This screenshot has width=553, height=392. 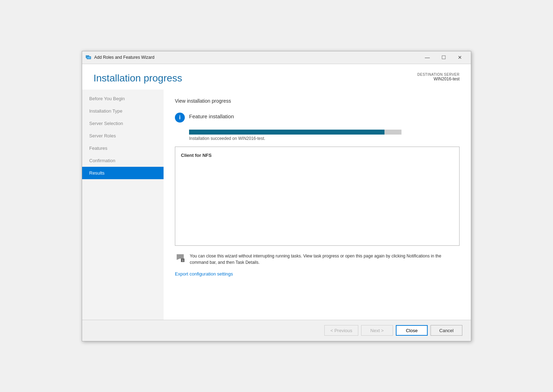 What do you see at coordinates (89, 57) in the screenshot?
I see `app-icon` at bounding box center [89, 57].